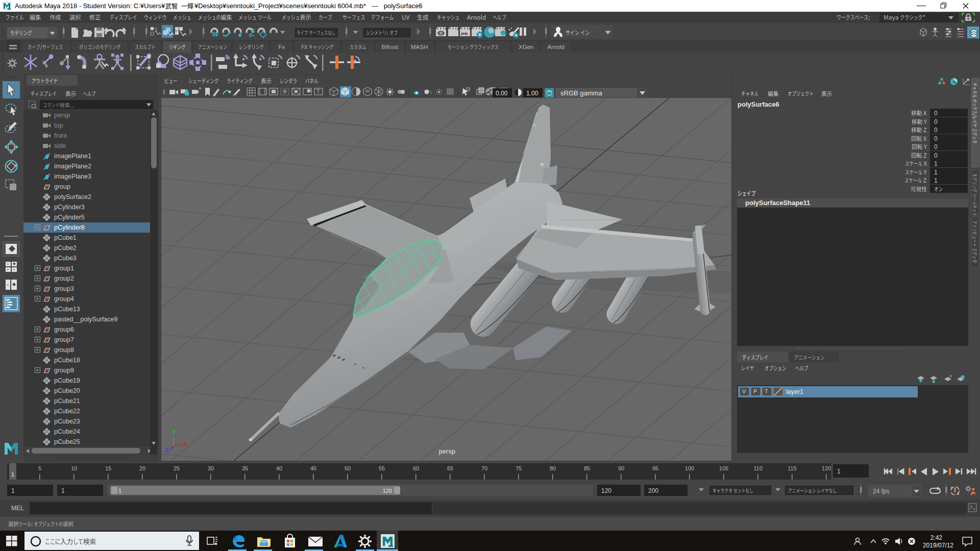 The height and width of the screenshot is (551, 980). What do you see at coordinates (724, 468) in the screenshot?
I see `svg-text: 105` at bounding box center [724, 468].